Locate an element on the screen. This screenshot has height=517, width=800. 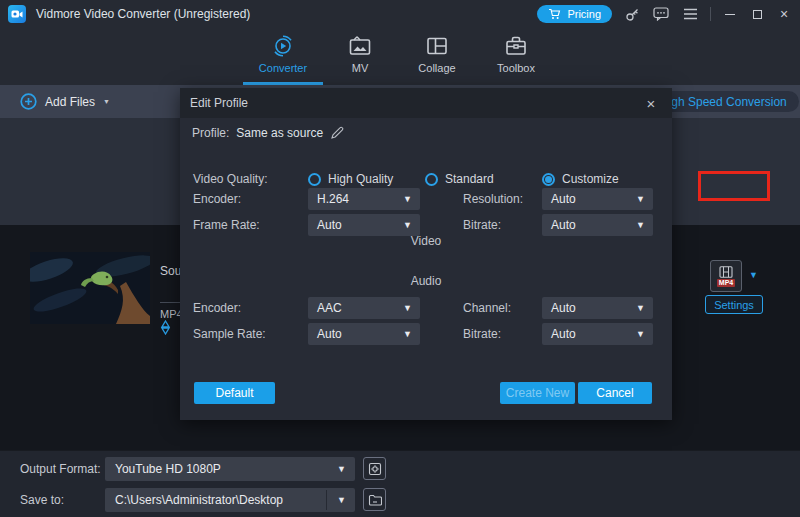
video-section-header: Video is located at coordinates (426, 241).